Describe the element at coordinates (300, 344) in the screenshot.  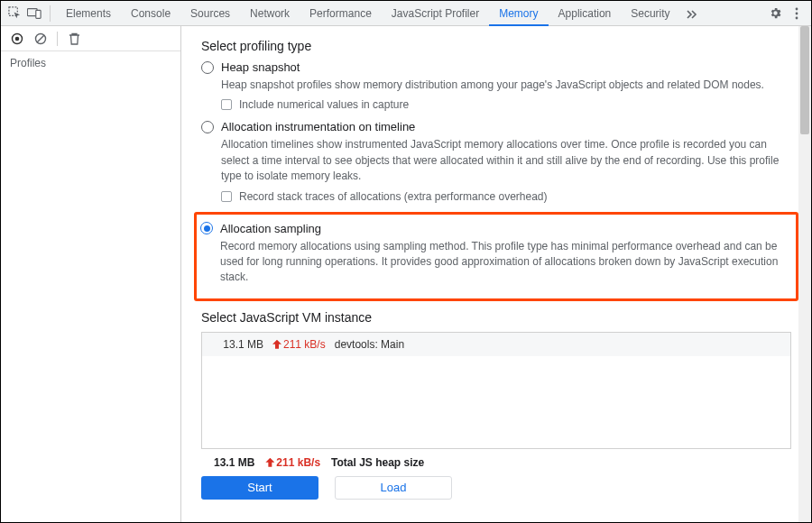
I see `vm-rate: 211 kB/s` at that location.